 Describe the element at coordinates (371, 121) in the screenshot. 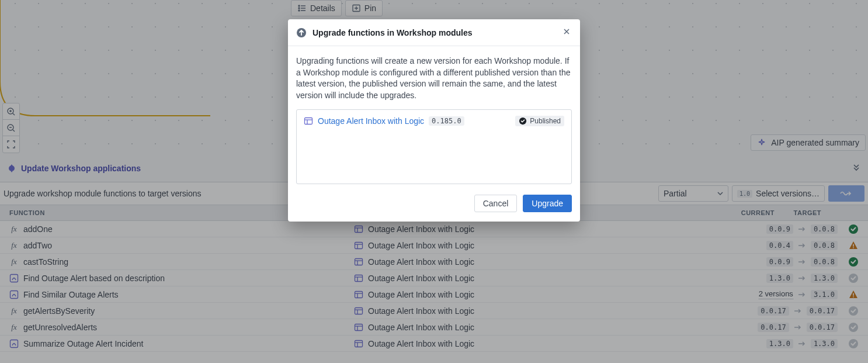

I see `module-link: Outage Alert Inbox with Logic` at that location.